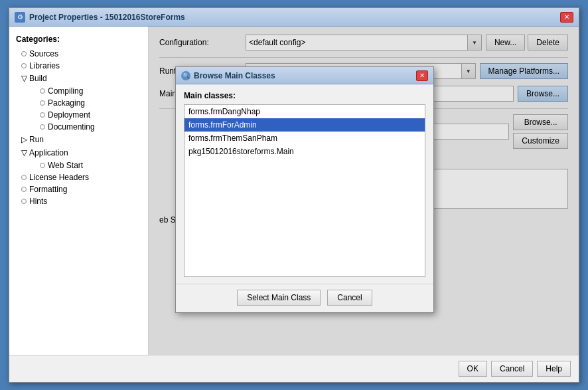  Describe the element at coordinates (20, 17) in the screenshot. I see `window-icon: ⚙` at that location.